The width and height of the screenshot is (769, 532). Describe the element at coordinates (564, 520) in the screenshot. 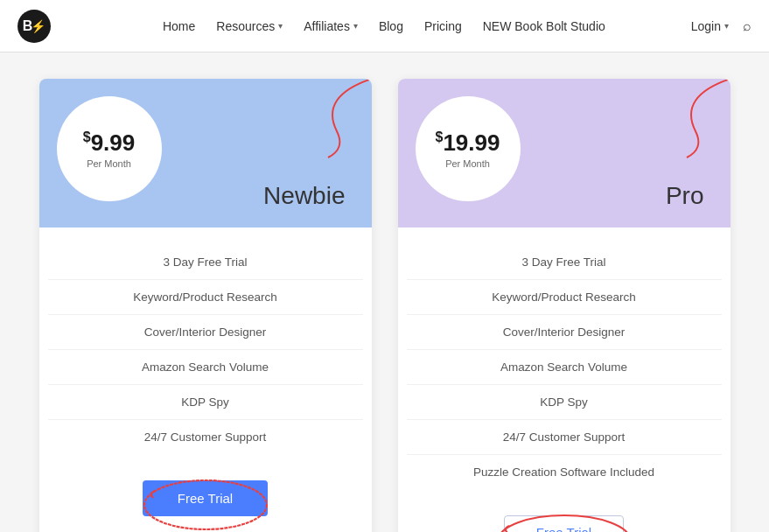

I see `pro-card-footer: Free Trial` at that location.